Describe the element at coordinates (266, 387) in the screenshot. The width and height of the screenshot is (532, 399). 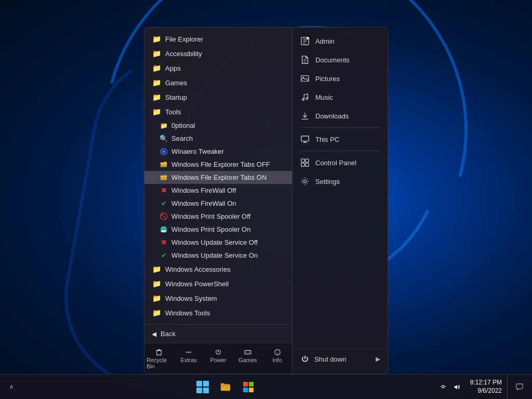
I see `taskbar: ∧` at that location.